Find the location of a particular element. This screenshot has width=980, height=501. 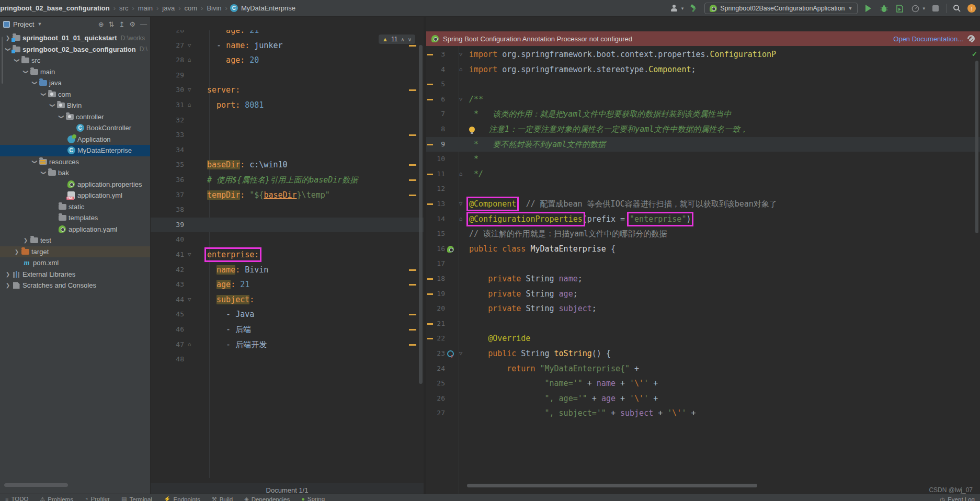

locate-file-icon: ⊕ is located at coordinates (101, 24).